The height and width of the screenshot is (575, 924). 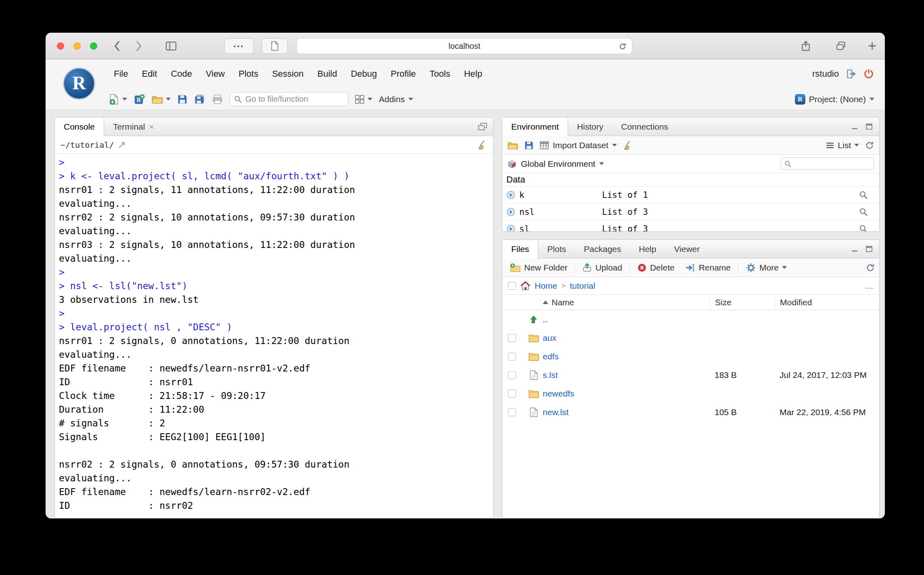 What do you see at coordinates (578, 145) in the screenshot?
I see `import-dataset-button: Import Dataset` at bounding box center [578, 145].